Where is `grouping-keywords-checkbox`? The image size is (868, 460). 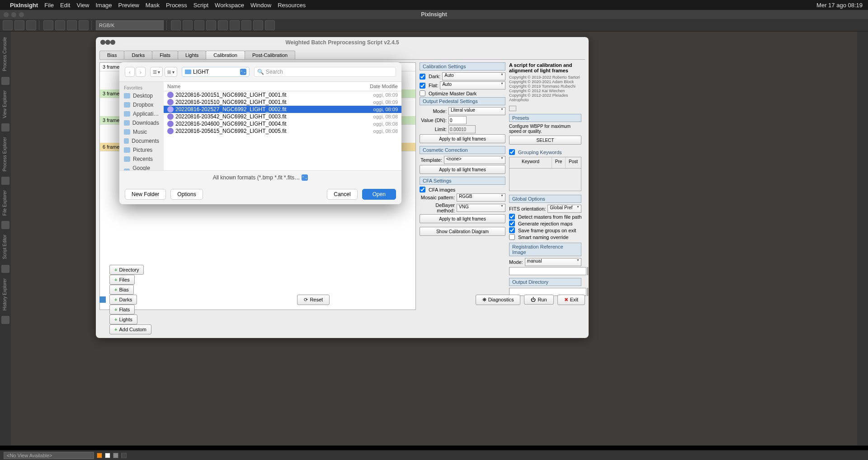
grouping-keywords-checkbox is located at coordinates (512, 152).